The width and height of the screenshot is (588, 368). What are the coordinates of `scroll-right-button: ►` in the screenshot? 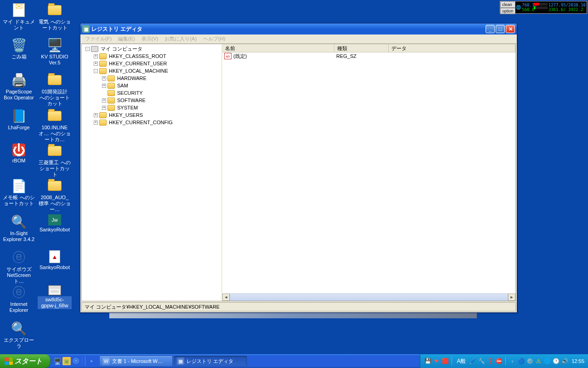 It's located at (512, 297).